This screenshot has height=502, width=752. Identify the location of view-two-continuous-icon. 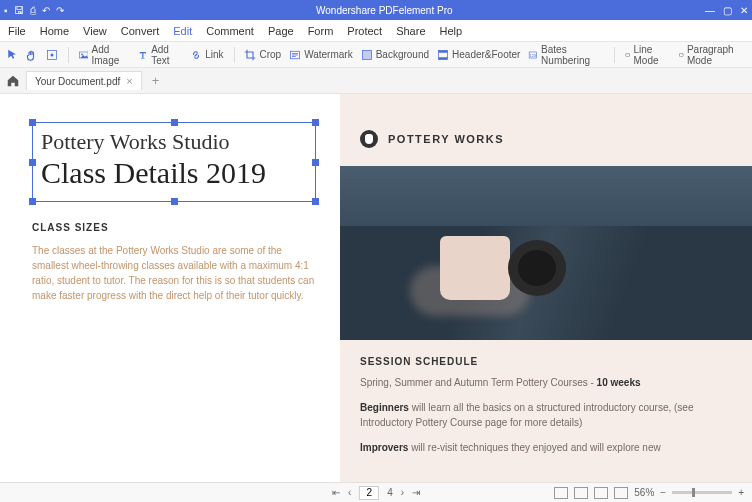
(621, 493).